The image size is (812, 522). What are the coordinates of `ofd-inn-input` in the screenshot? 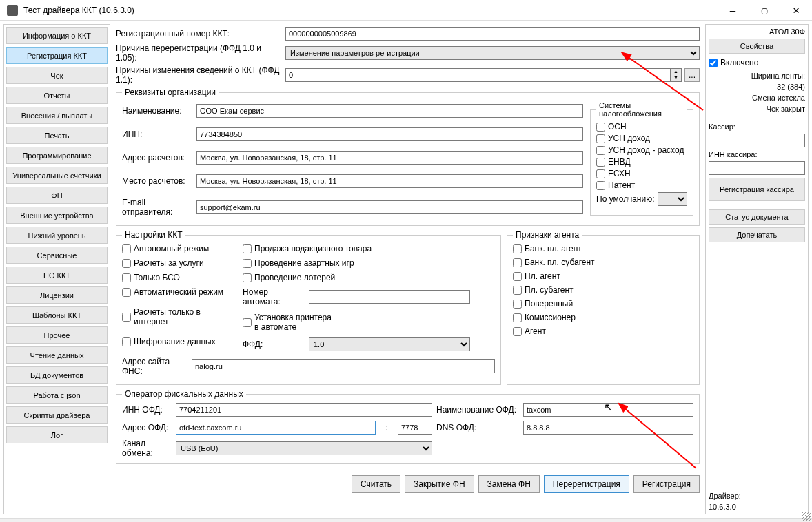 It's located at (304, 410).